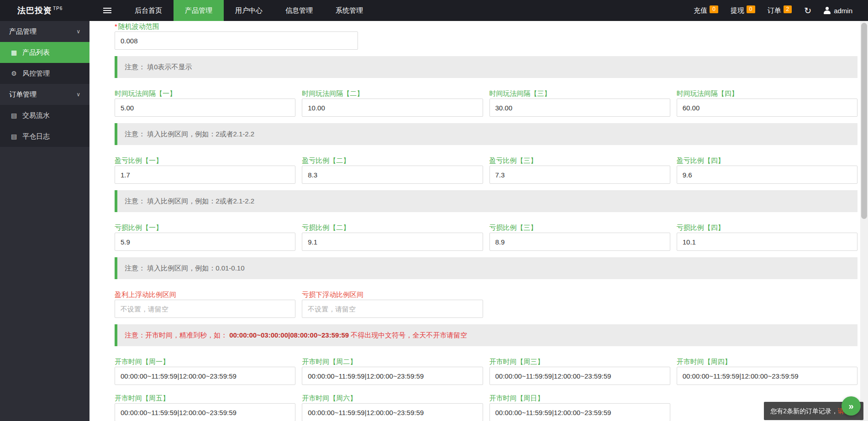  What do you see at coordinates (205, 242) in the screenshot?
I see `loss-ratio-1-input` at bounding box center [205, 242].